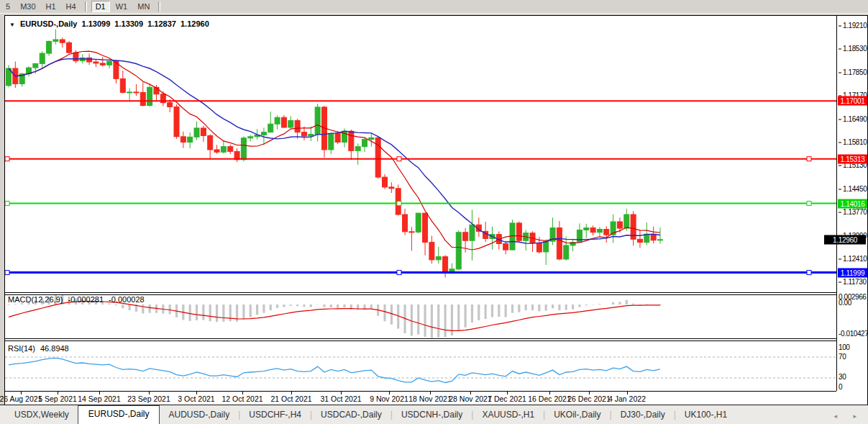 The width and height of the screenshot is (868, 424). Describe the element at coordinates (198, 415) in the screenshot. I see `chart-tab-audusd-daily: AUDUSD-,Daily` at that location.